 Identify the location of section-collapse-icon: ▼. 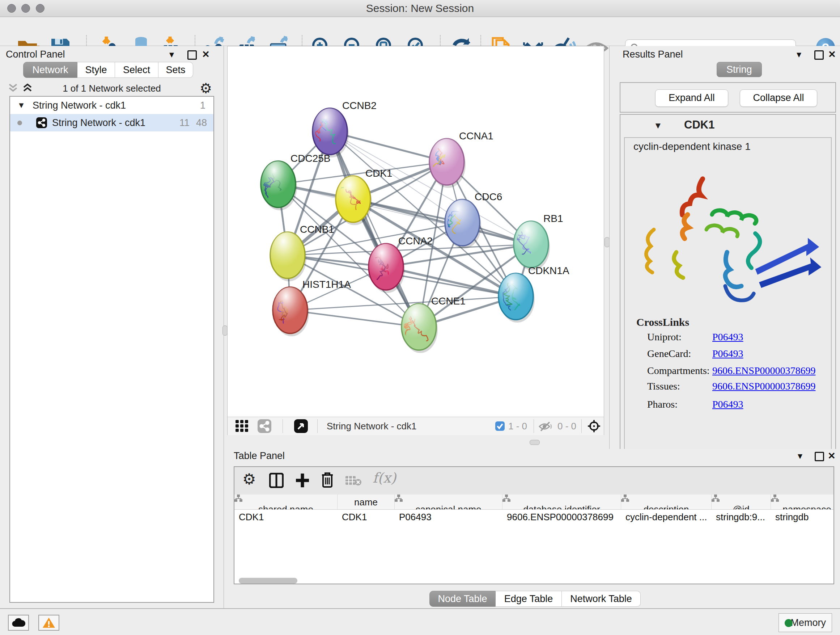
(658, 125).